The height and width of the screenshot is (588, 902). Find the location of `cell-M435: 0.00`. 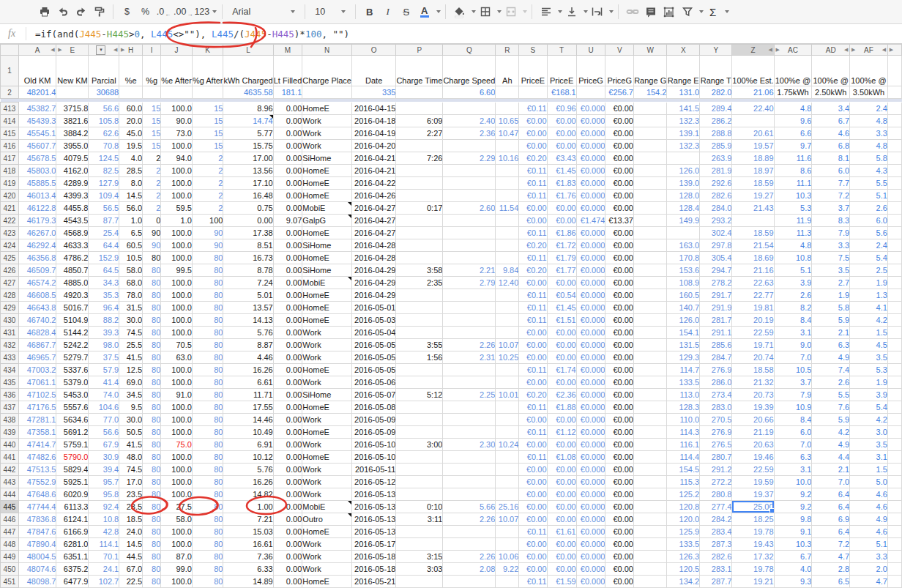

cell-M435: 0.00 is located at coordinates (288, 382).